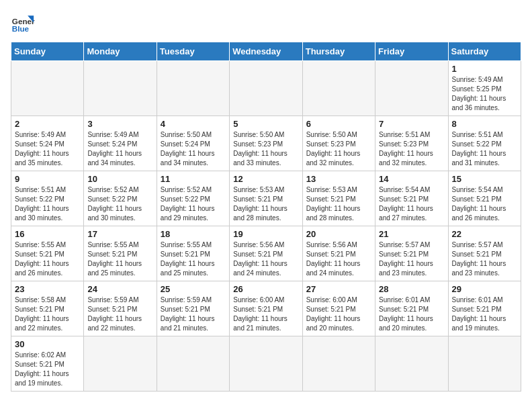 The width and height of the screenshot is (532, 411). What do you see at coordinates (47, 289) in the screenshot?
I see `day-number: 23` at bounding box center [47, 289].